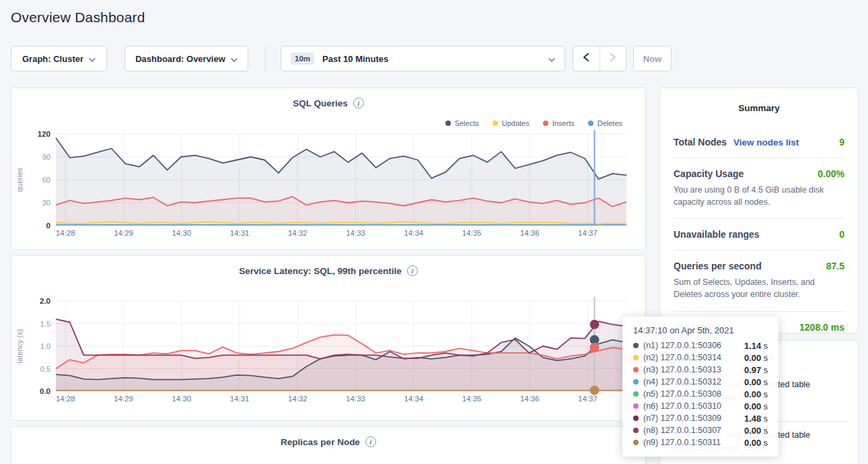 The height and width of the screenshot is (464, 868). Describe the element at coordinates (700, 382) in the screenshot. I see `tooltip-node-row: (n4) 127.0.0.1:503120.00 s` at that location.